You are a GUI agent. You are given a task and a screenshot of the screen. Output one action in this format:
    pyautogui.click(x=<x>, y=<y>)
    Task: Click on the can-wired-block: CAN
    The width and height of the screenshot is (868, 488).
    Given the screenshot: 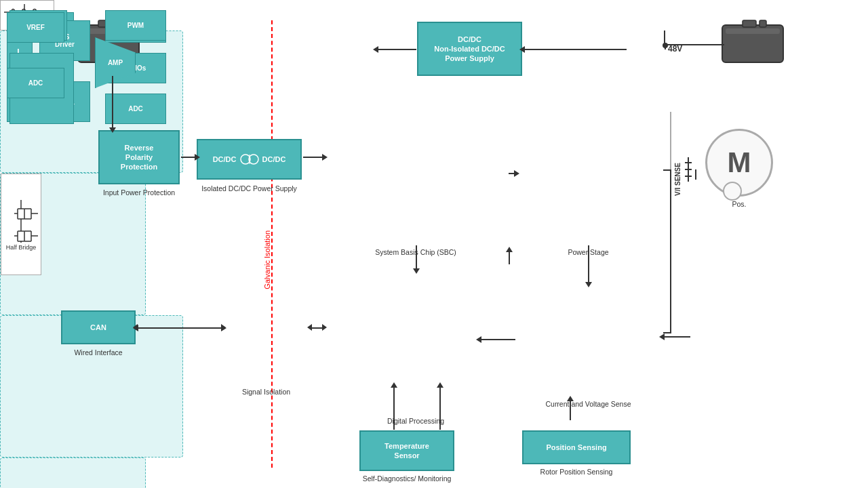 What is the action you would take?
    pyautogui.click(x=98, y=327)
    